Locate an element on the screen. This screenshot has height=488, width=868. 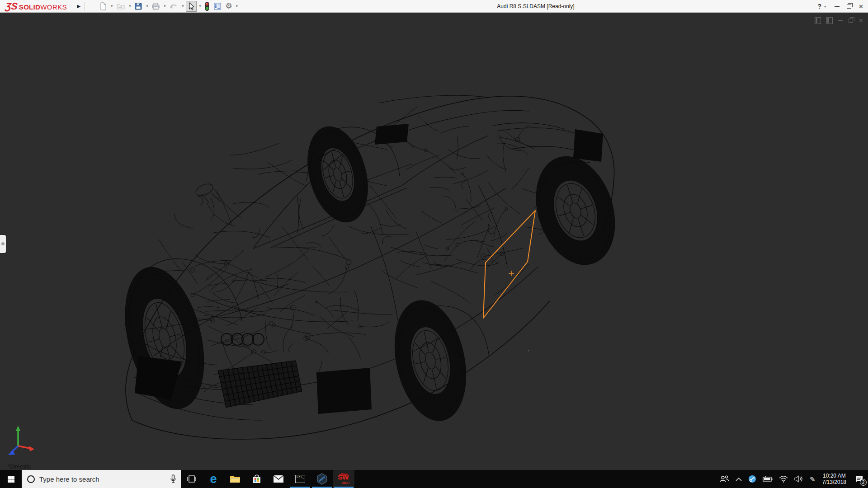
undo-arrow-icon is located at coordinates (174, 6).